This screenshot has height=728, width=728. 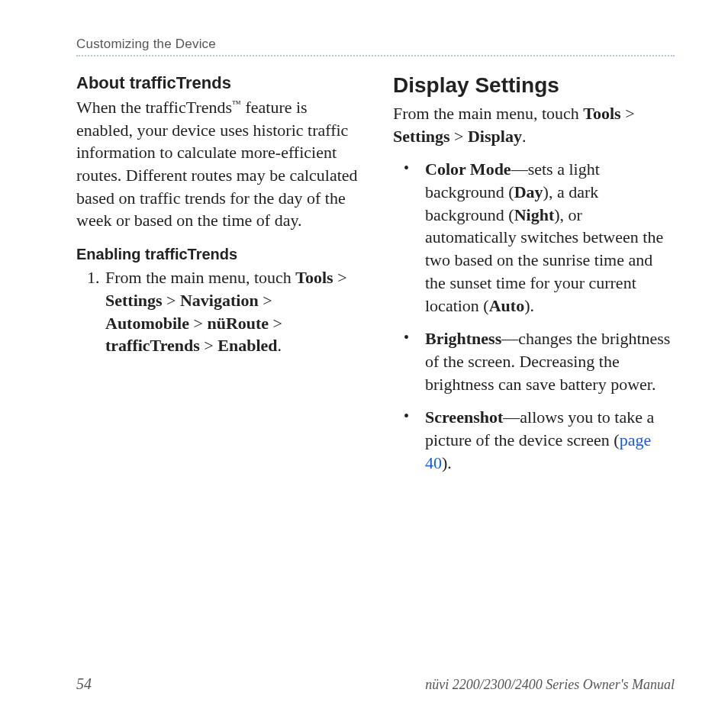 I want to click on display-intro: From the main menu, touch Tools > Settin…, so click(x=534, y=125).